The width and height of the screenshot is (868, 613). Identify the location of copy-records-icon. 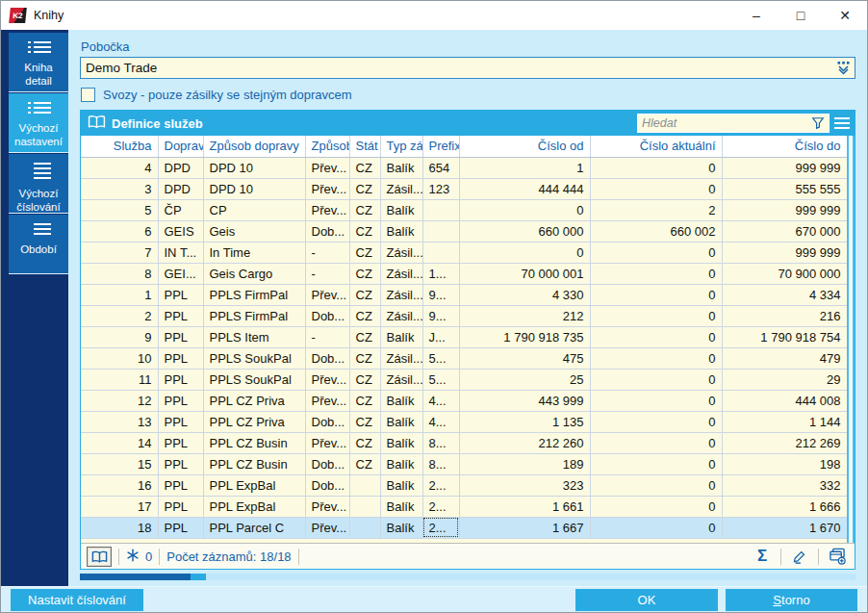
(837, 556).